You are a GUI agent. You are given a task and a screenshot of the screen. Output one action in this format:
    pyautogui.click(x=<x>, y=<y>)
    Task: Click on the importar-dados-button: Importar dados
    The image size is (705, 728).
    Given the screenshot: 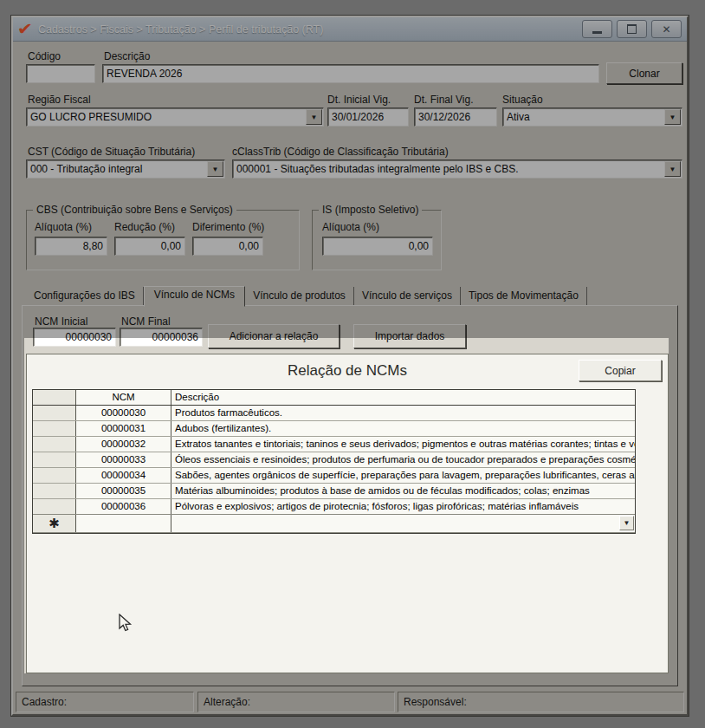 What is the action you would take?
    pyautogui.click(x=410, y=336)
    